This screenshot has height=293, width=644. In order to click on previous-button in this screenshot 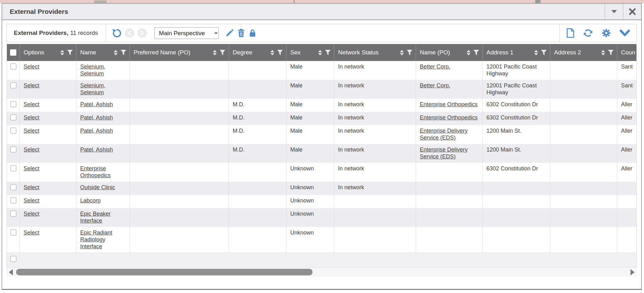, I will do `click(130, 33)`.